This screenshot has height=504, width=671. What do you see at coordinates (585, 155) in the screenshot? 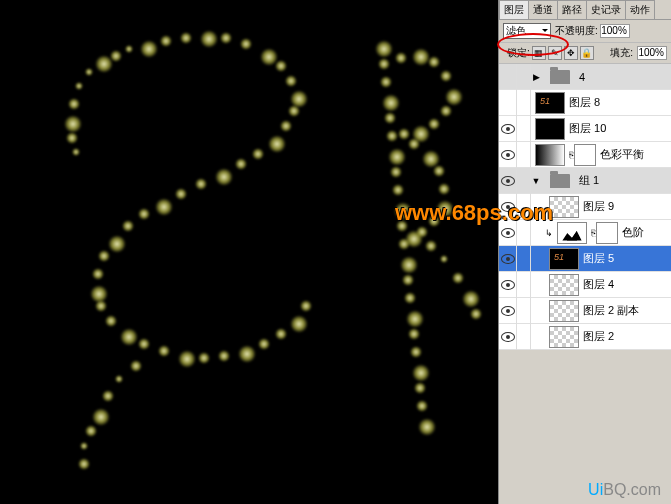
I see `layer-row-colorbalance: ⎘ 色彩平衡` at bounding box center [585, 155].